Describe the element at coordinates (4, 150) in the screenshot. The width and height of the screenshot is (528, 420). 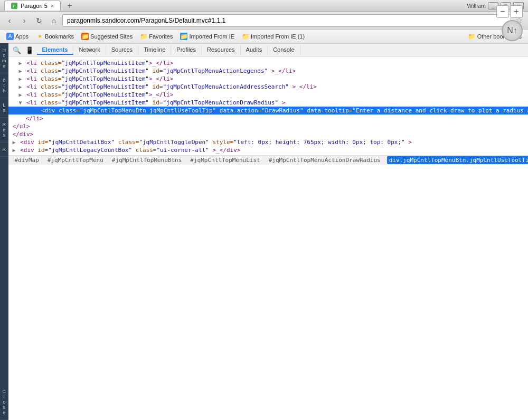
I see `sidebar-item-r: R` at that location.